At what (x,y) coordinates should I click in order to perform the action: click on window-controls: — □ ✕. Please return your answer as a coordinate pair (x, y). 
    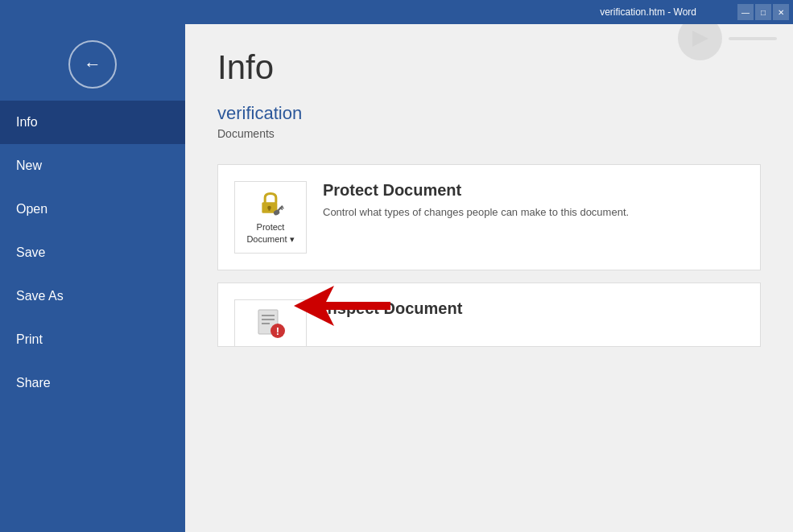
    Looking at the image, I should click on (763, 12).